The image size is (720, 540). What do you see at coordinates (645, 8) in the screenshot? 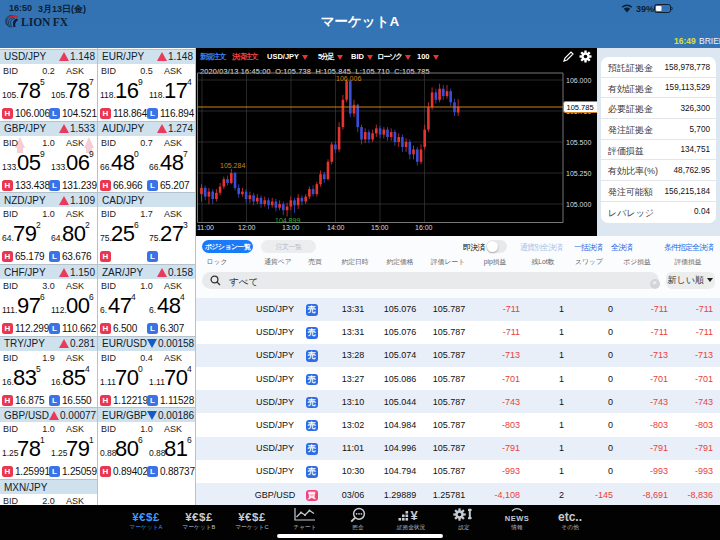
I see `svg-text: 39%` at bounding box center [645, 8].